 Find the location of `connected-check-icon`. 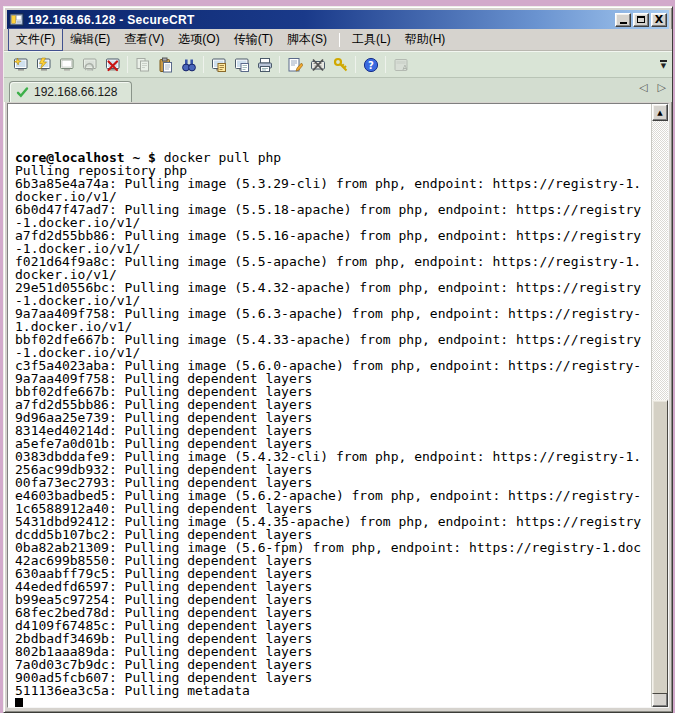

connected-check-icon is located at coordinates (22, 92).